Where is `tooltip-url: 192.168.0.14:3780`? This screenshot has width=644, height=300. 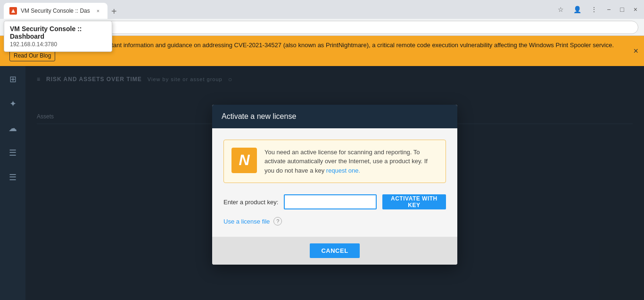 tooltip-url: 192.168.0.14:3780 is located at coordinates (58, 44).